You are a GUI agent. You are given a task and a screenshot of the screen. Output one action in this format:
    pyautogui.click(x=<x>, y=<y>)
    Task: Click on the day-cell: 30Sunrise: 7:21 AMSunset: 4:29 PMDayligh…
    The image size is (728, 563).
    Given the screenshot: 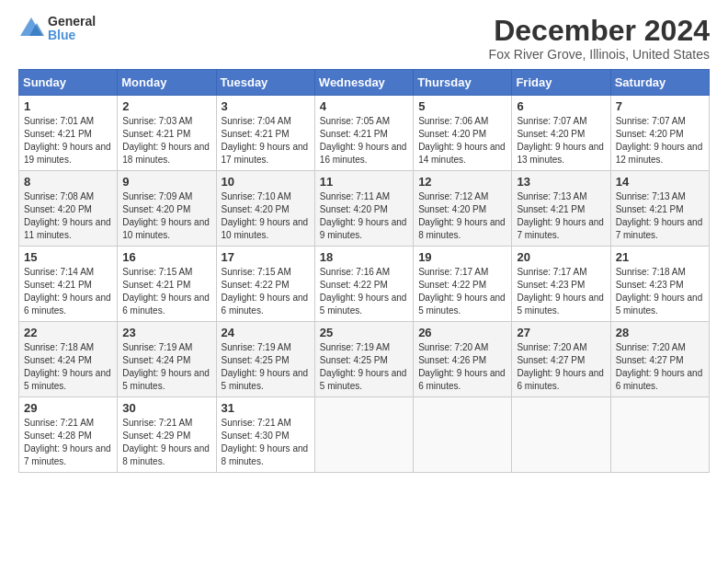 What is the action you would take?
    pyautogui.click(x=167, y=435)
    